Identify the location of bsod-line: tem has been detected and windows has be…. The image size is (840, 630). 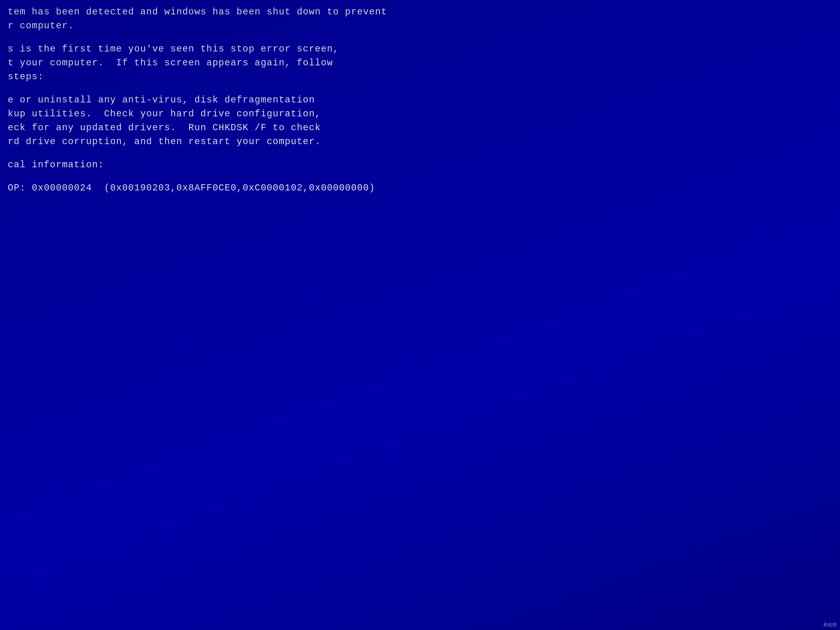
(420, 12).